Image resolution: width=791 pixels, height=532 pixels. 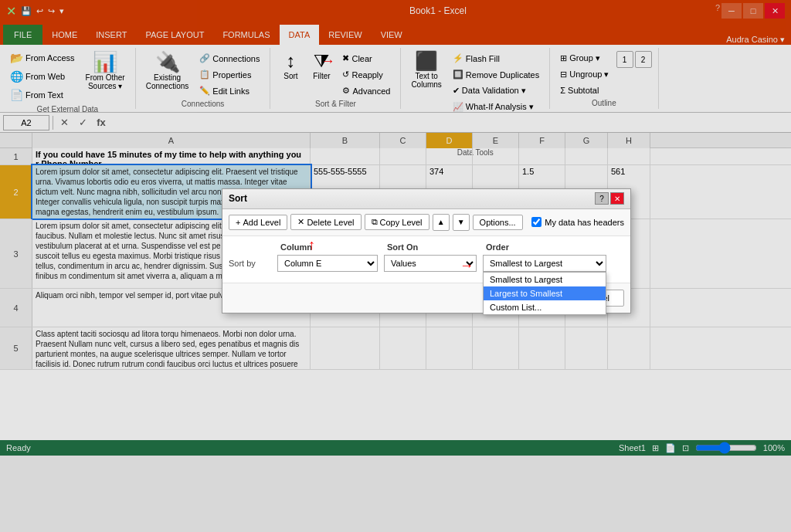 I want to click on order-select-container: Smallest to Largest Smallest to Largest …, so click(x=545, y=263).